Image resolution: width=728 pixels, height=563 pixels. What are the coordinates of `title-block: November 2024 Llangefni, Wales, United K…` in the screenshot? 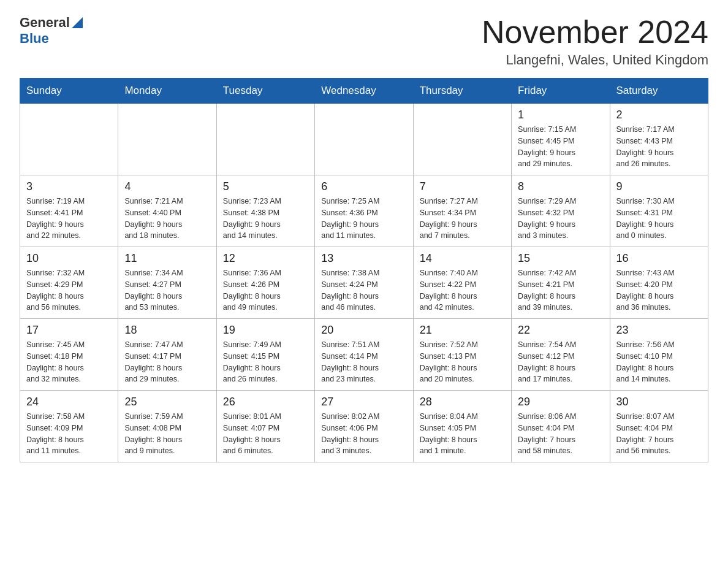 It's located at (595, 42).